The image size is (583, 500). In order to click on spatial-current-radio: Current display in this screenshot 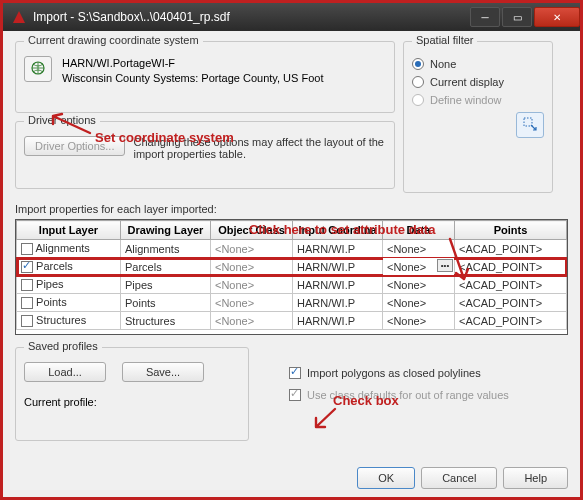, I will do `click(478, 82)`.